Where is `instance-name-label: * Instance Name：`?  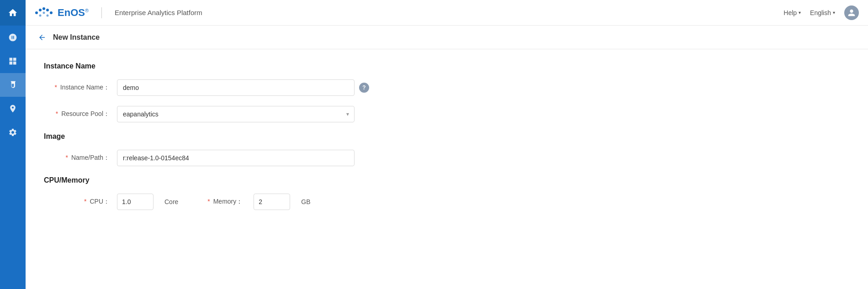 instance-name-label: * Instance Name： is located at coordinates (80, 88).